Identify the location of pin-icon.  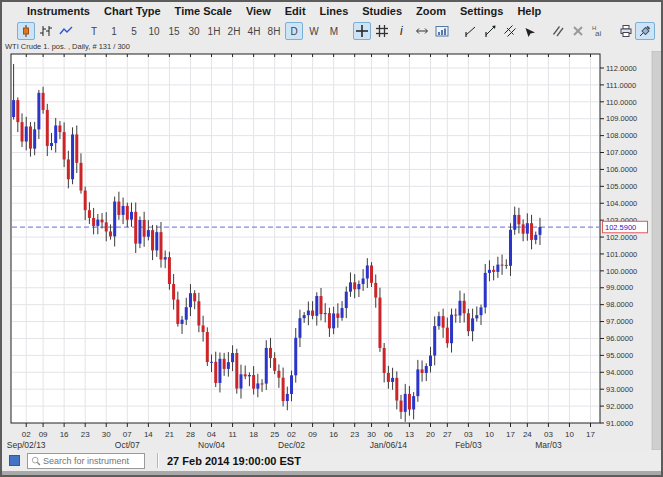
(645, 31).